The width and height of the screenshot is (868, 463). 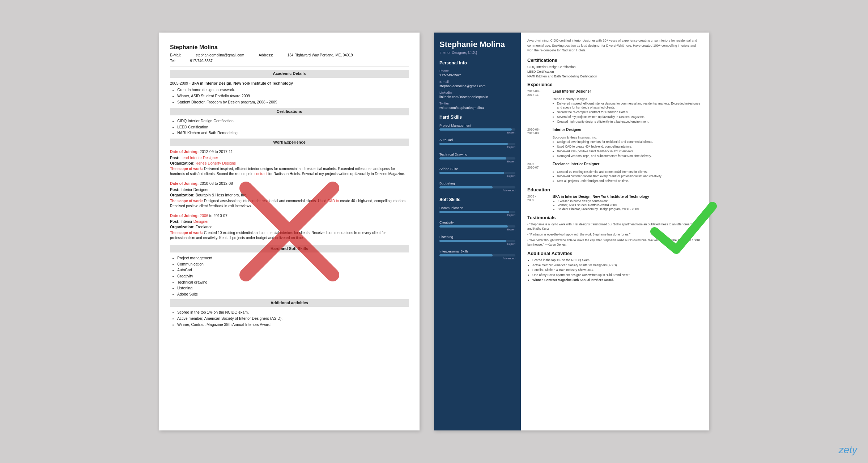 I want to click on job-3-desc: The scope of work: Created 10 exciting r…, so click(x=289, y=235).